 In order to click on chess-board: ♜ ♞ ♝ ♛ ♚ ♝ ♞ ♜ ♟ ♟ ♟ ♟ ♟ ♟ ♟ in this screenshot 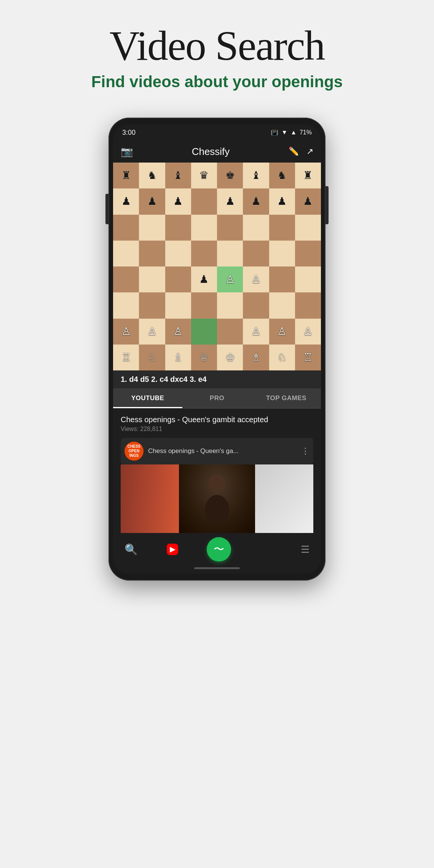, I will do `click(217, 266)`.